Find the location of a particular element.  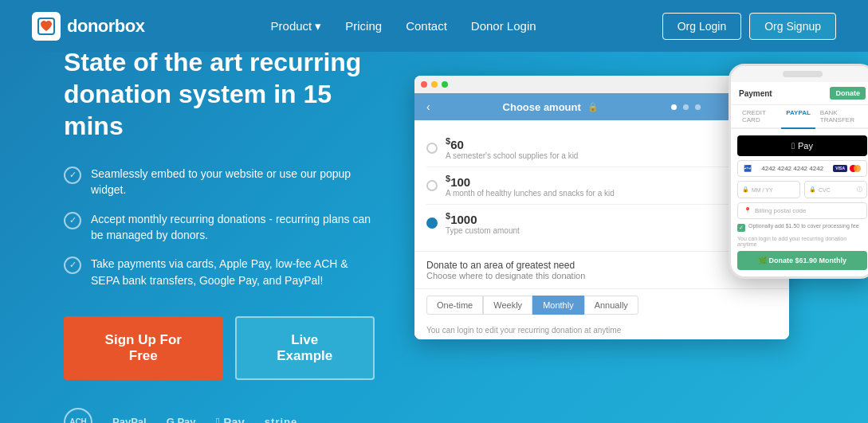

card-icon: 🏧 is located at coordinates (748, 169).